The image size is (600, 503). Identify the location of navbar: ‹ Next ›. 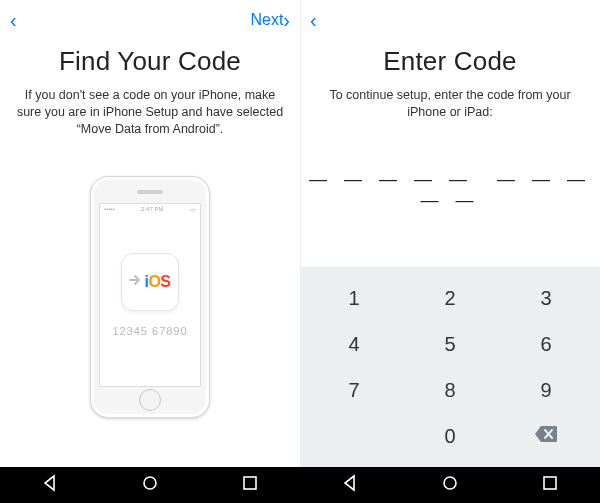
(150, 20).